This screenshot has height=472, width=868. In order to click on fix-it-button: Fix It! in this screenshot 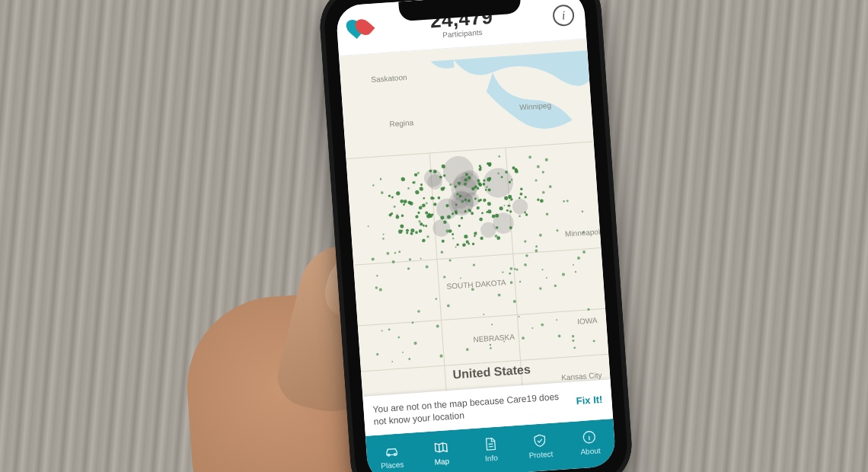, I will do `click(589, 400)`.